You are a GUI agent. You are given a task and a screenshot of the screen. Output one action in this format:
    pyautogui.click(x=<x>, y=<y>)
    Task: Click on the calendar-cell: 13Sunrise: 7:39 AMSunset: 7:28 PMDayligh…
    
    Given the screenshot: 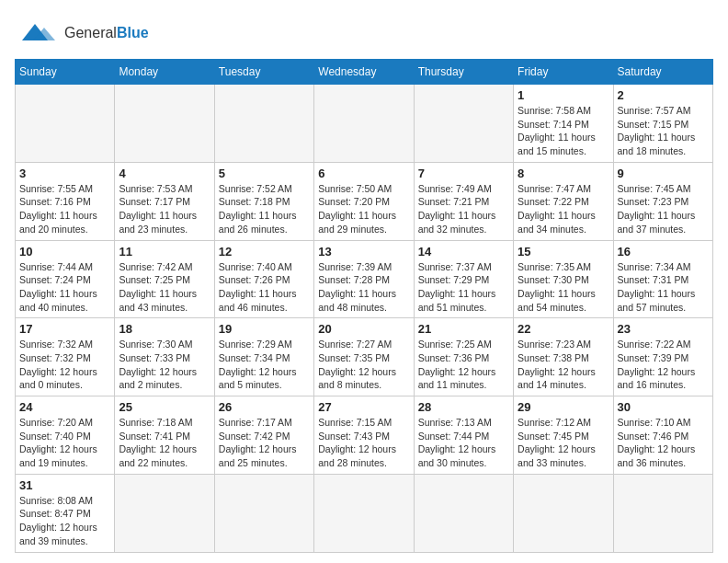 What is the action you would take?
    pyautogui.click(x=364, y=280)
    